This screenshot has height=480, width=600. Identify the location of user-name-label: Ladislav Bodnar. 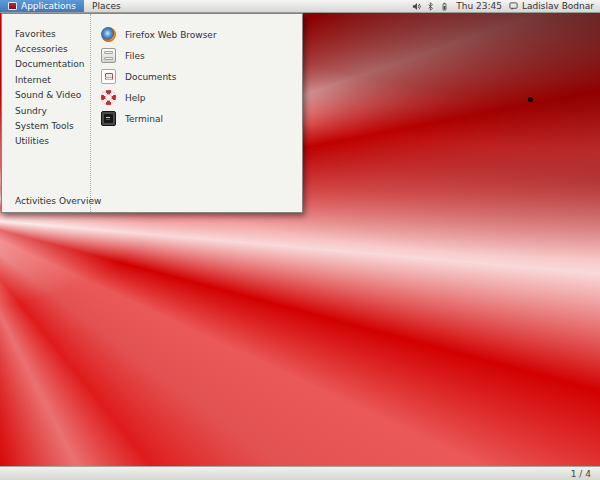
(558, 6).